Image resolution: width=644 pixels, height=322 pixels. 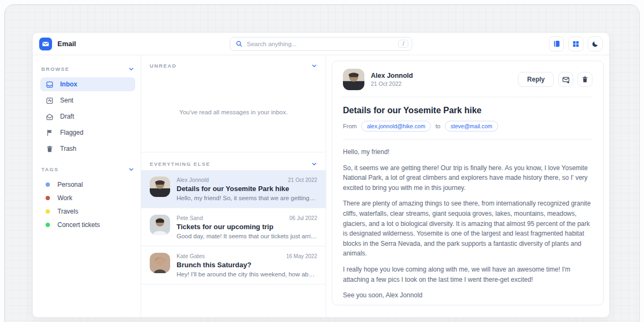 What do you see at coordinates (303, 218) in the screenshot?
I see `email-date: 06 Jul 2022` at bounding box center [303, 218].